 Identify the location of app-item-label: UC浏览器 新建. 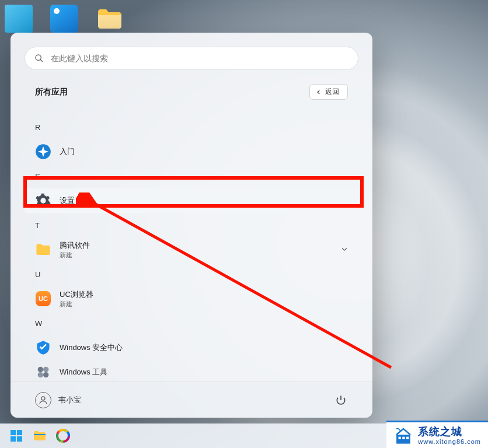
(204, 299).